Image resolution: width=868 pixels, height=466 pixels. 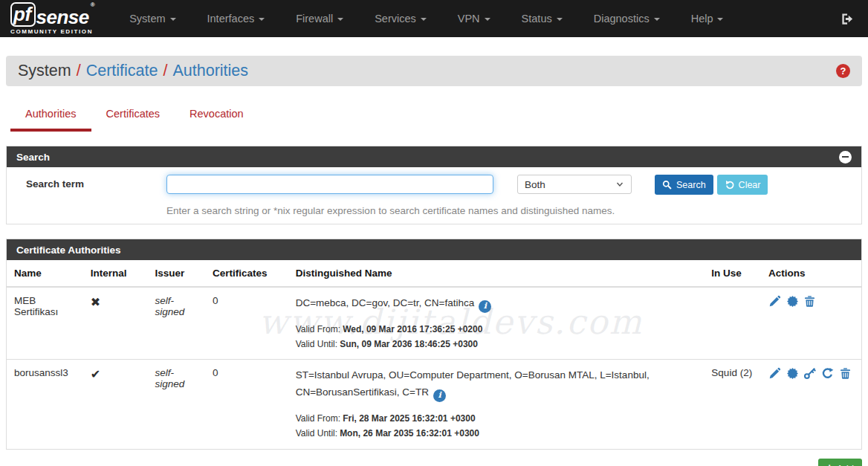 What do you see at coordinates (409, 433) in the screenshot?
I see `valid-until-date: Mon, 26 Mar 2035 16:32:01 +0300` at bounding box center [409, 433].